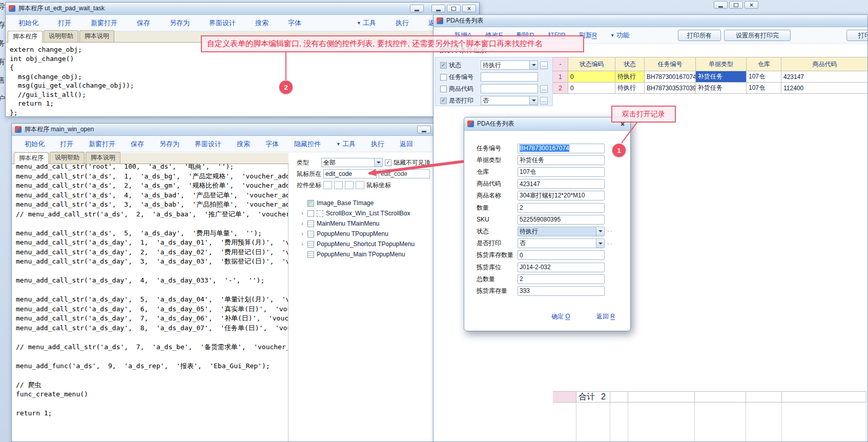 Image resolution: width=868 pixels, height=442 pixels. What do you see at coordinates (295, 23) in the screenshot?
I see `menu-item: 字体` at bounding box center [295, 23].